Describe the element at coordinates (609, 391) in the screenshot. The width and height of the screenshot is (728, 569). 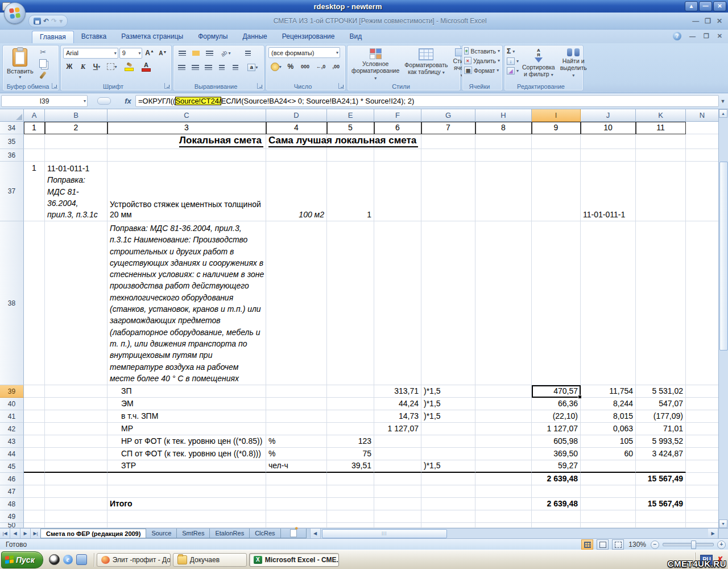
I see `cell-J39: 11,754` at that location.